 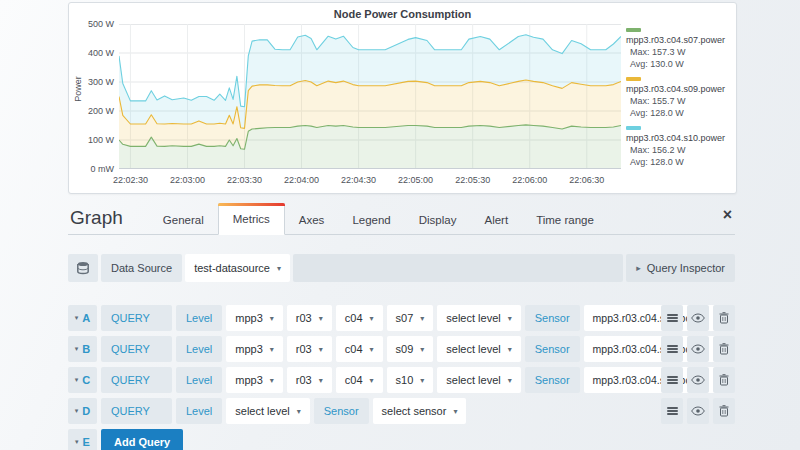 I want to click on tab-metrics: Metrics, so click(x=252, y=219).